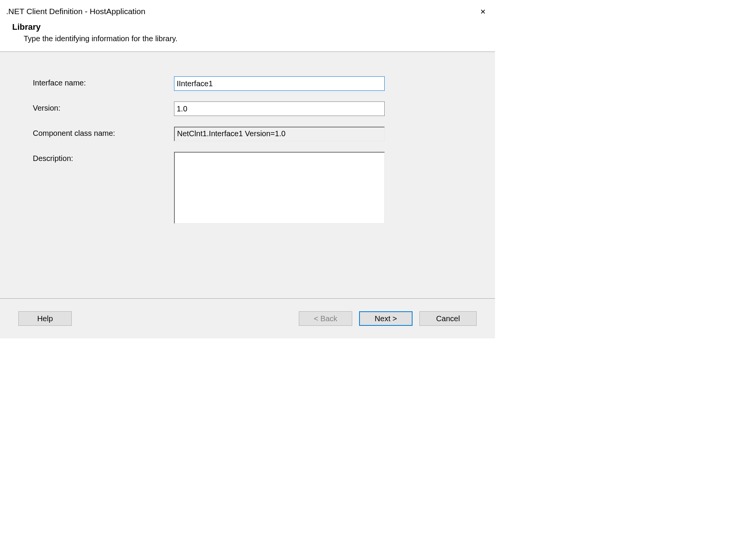 This screenshot has width=756, height=536. I want to click on footer-right: < Back Next > Cancel, so click(274, 319).